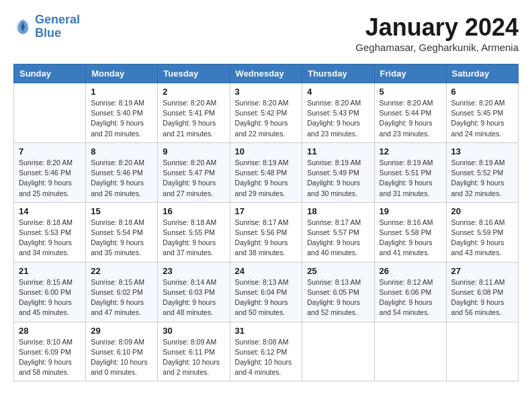  What do you see at coordinates (193, 74) in the screenshot?
I see `header-tuesday: Tuesday` at bounding box center [193, 74].